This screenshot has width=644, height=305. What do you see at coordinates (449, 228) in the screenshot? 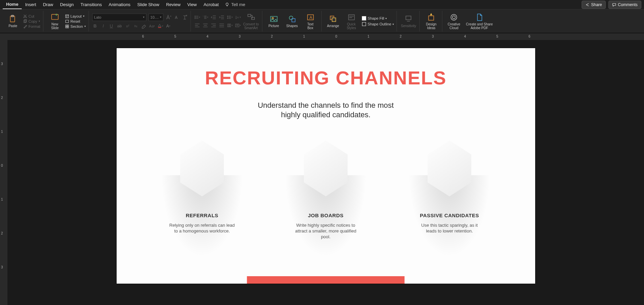
I see `channel-body: Use this tactic sparingly, as it leads t…` at bounding box center [449, 228].